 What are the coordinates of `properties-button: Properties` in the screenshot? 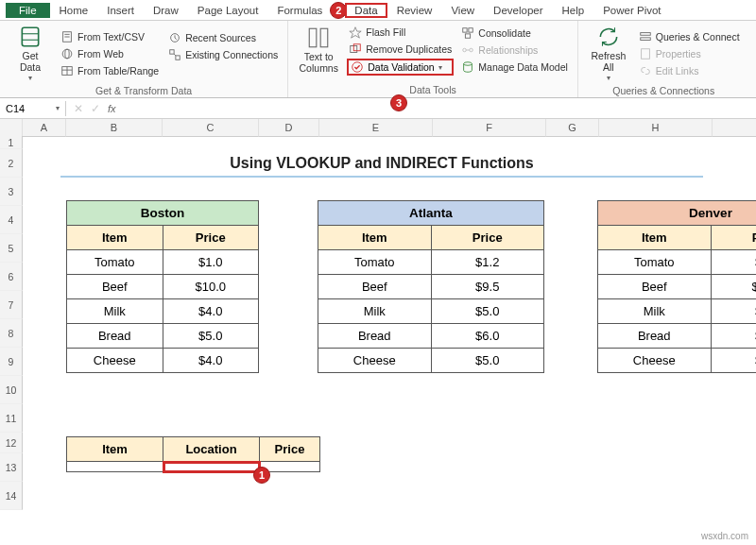 It's located at (690, 54).